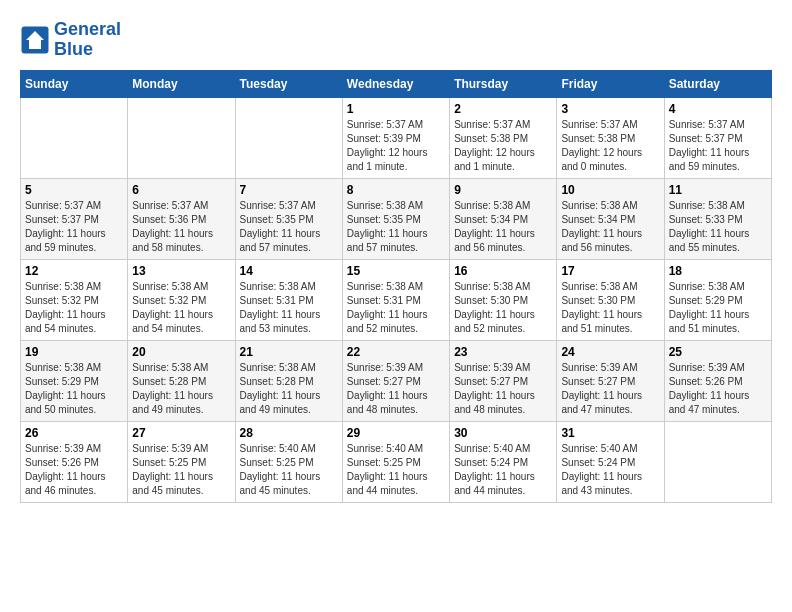  What do you see at coordinates (718, 271) in the screenshot?
I see `day-number: 18` at bounding box center [718, 271].